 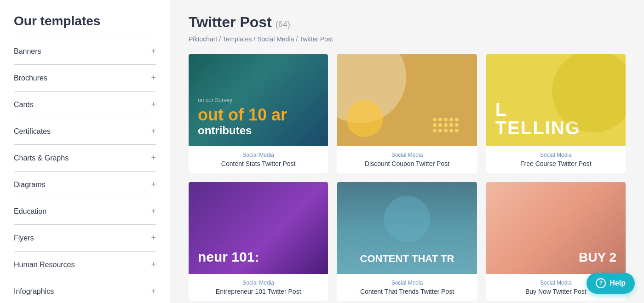 I want to click on sidebar-item-label: Diagrams, so click(x=29, y=185).